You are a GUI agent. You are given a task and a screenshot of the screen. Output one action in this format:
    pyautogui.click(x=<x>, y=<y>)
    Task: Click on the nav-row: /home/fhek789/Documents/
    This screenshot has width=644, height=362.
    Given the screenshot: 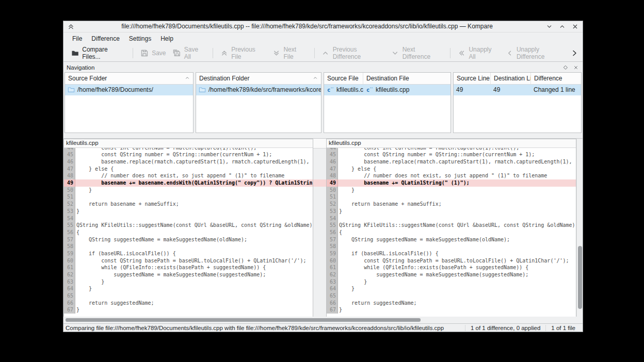 What is the action you would take?
    pyautogui.click(x=129, y=90)
    